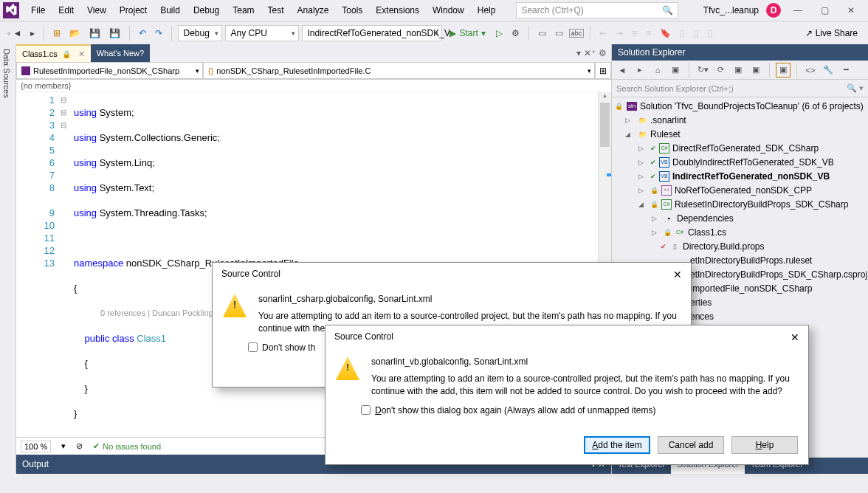  I want to click on save-icon: 💾, so click(94, 33).